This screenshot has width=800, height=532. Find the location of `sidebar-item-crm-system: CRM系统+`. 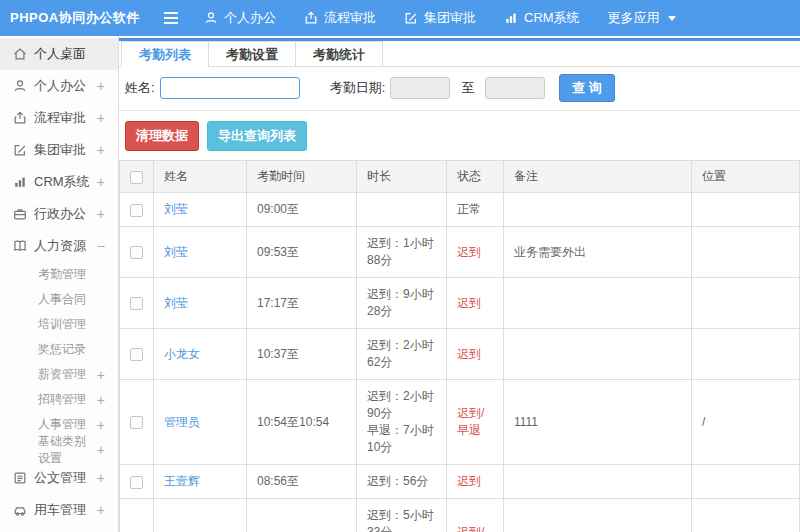

sidebar-item-crm-system: CRM系统+ is located at coordinates (59, 182).